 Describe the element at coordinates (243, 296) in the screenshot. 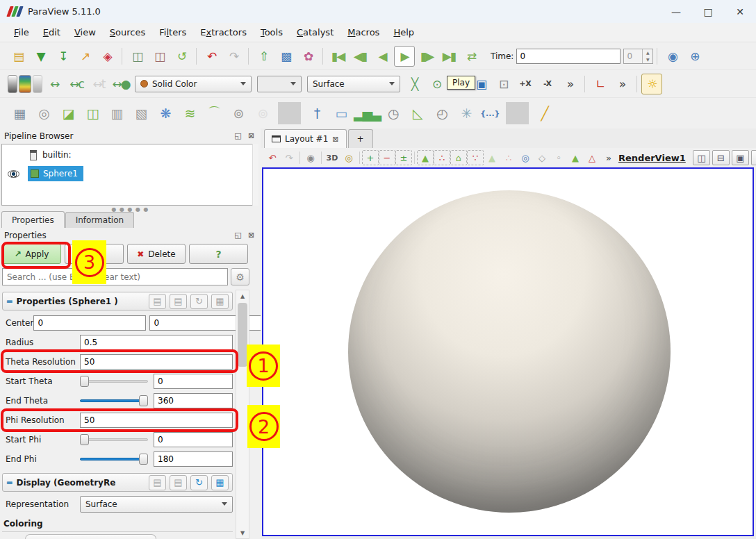

I see `scroll-up-icon: ▲` at that location.